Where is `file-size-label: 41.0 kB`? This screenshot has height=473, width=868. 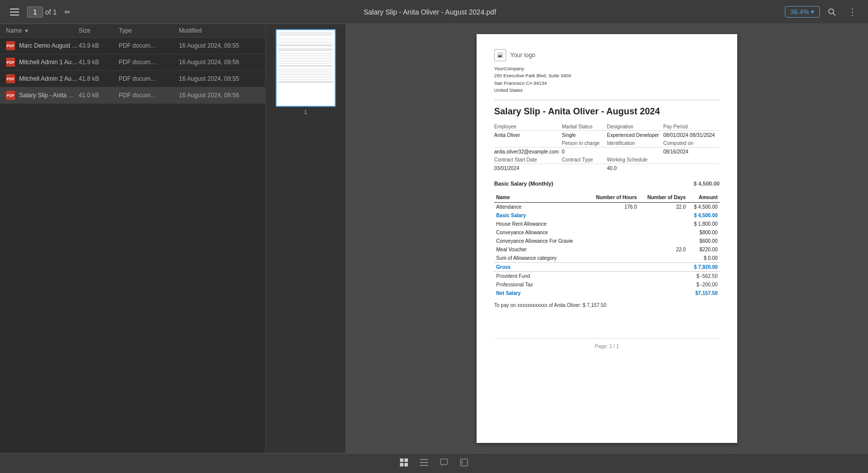
file-size-label: 41.0 kB is located at coordinates (99, 95).